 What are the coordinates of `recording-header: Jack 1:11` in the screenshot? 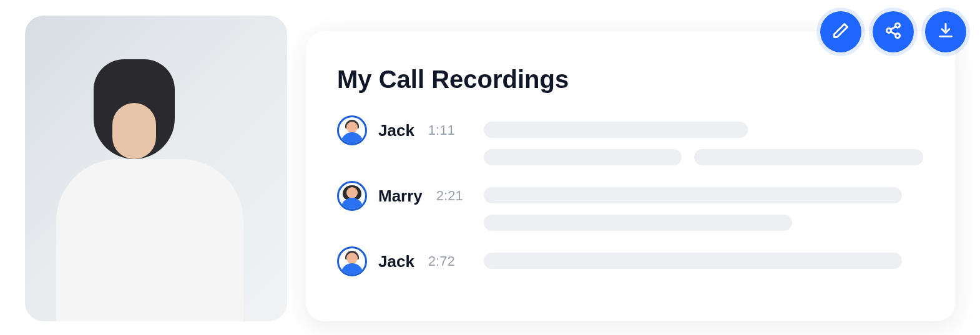 It's located at (411, 130).